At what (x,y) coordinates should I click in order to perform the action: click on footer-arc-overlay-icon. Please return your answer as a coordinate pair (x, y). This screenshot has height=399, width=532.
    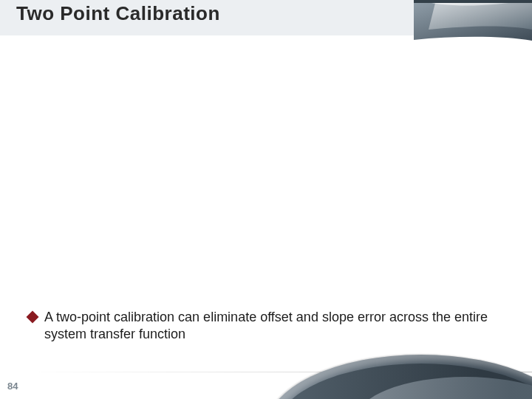
    Looking at the image, I should click on (443, 388).